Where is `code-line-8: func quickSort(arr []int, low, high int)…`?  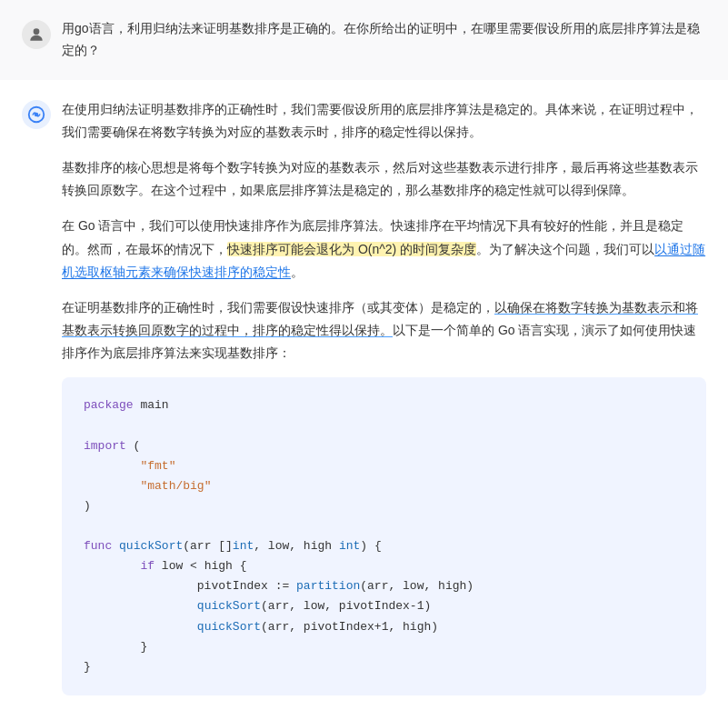 code-line-8: func quickSort(arr []int, low, high int)… is located at coordinates (384, 546).